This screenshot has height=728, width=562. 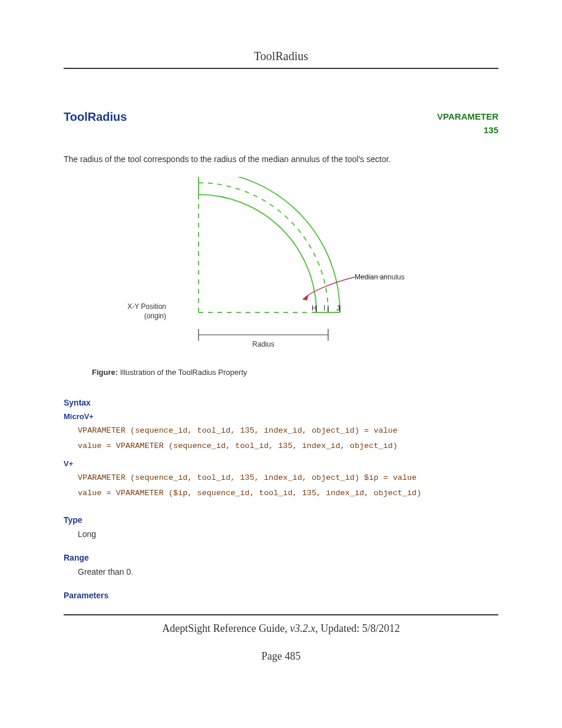 I want to click on section-range: Range, so click(x=281, y=558).